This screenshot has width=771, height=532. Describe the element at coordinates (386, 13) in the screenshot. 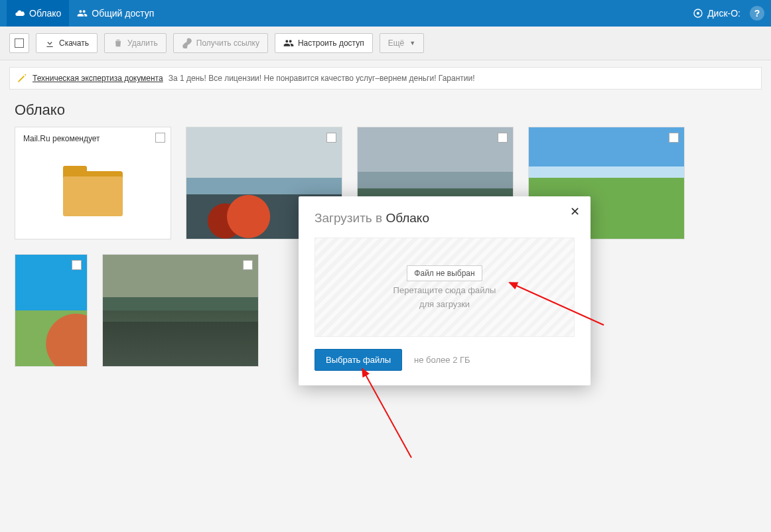

I see `top-nav: Облако Общий доступ Диск-О: ?` at that location.